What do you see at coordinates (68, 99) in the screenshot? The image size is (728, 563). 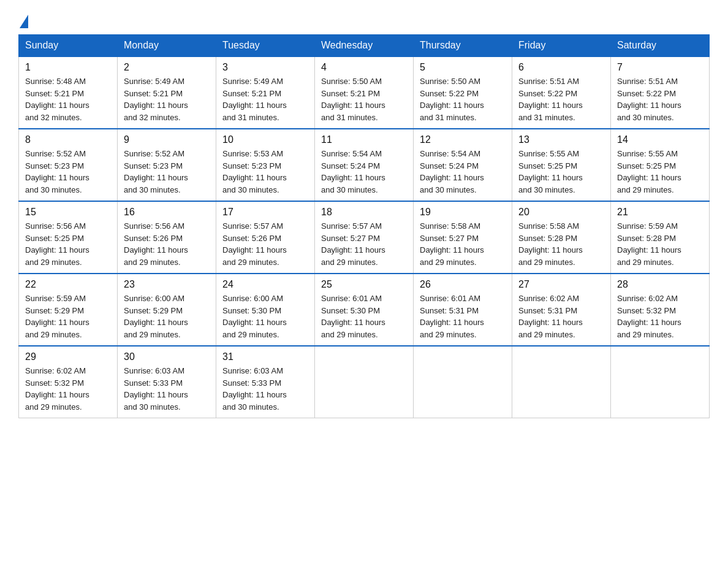 I see `day-info: Sunrise: 5:48 AMSunset: 5:21 PMDaylight:…` at bounding box center [68, 99].